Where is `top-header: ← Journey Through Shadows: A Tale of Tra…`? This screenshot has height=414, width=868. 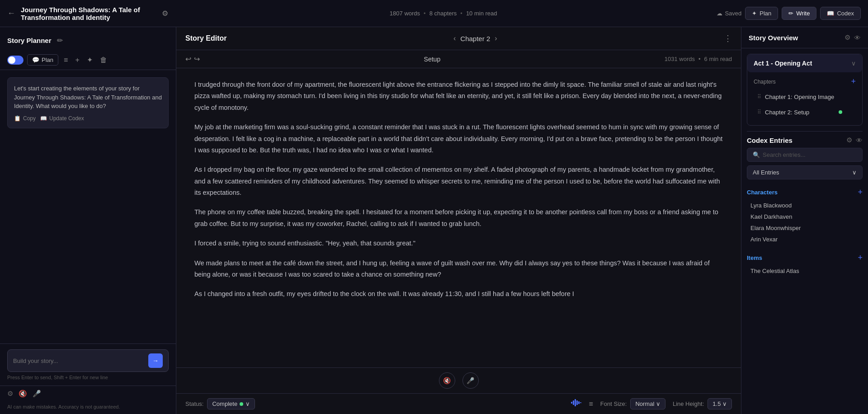 top-header: ← Journey Through Shadows: A Tale of Tra… is located at coordinates (434, 14).